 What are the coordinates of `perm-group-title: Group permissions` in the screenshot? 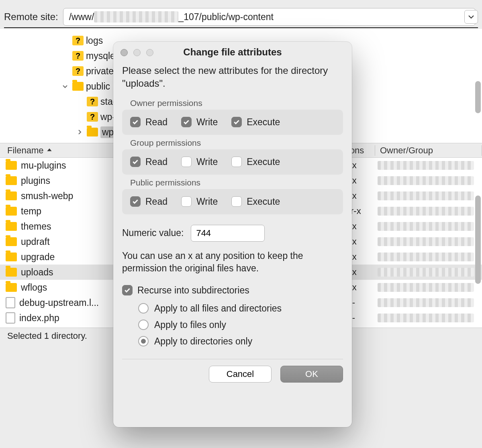 It's located at (237, 143).